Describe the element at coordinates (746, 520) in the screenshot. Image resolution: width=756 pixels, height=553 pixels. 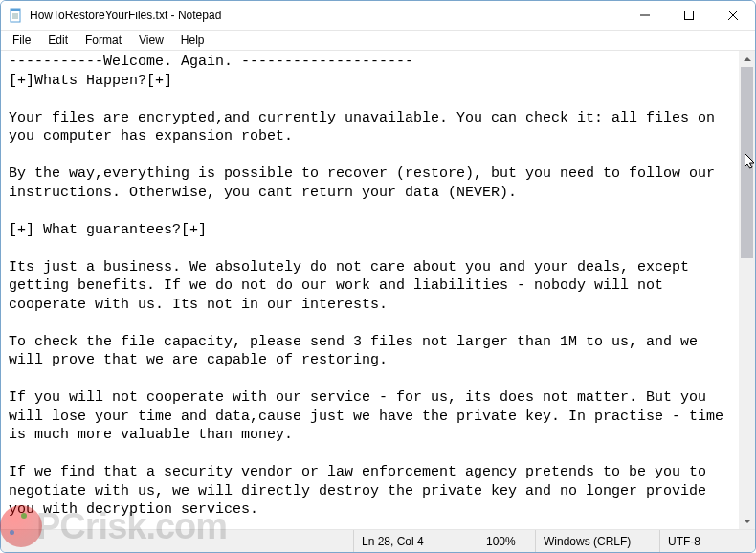
I see `scroll-down-button` at that location.